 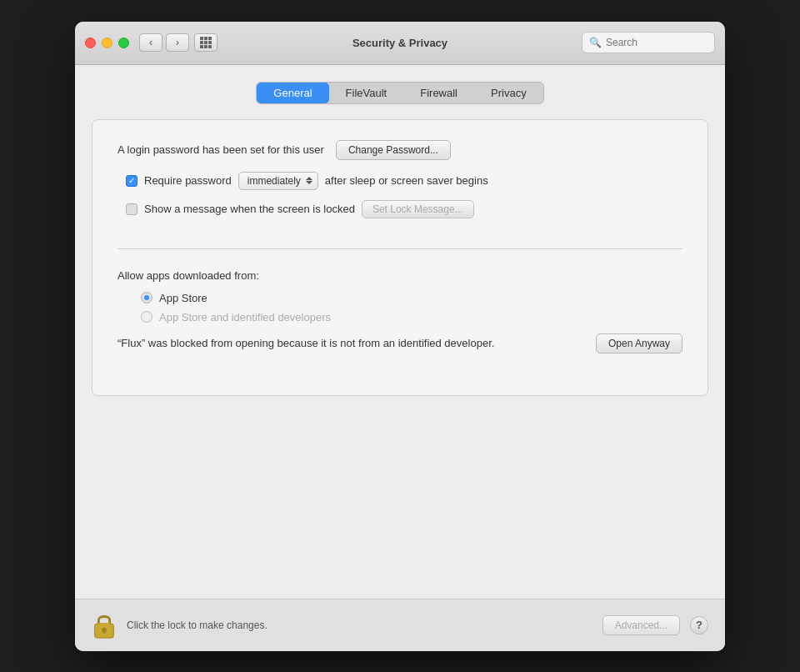 What do you see at coordinates (400, 298) in the screenshot?
I see `app-store-radio-row: App Store` at bounding box center [400, 298].